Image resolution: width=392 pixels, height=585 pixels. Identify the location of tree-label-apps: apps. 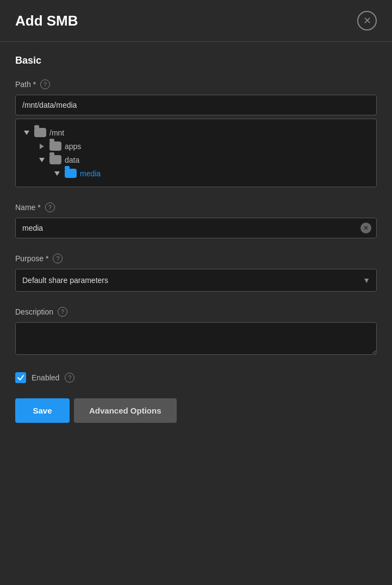
(73, 146).